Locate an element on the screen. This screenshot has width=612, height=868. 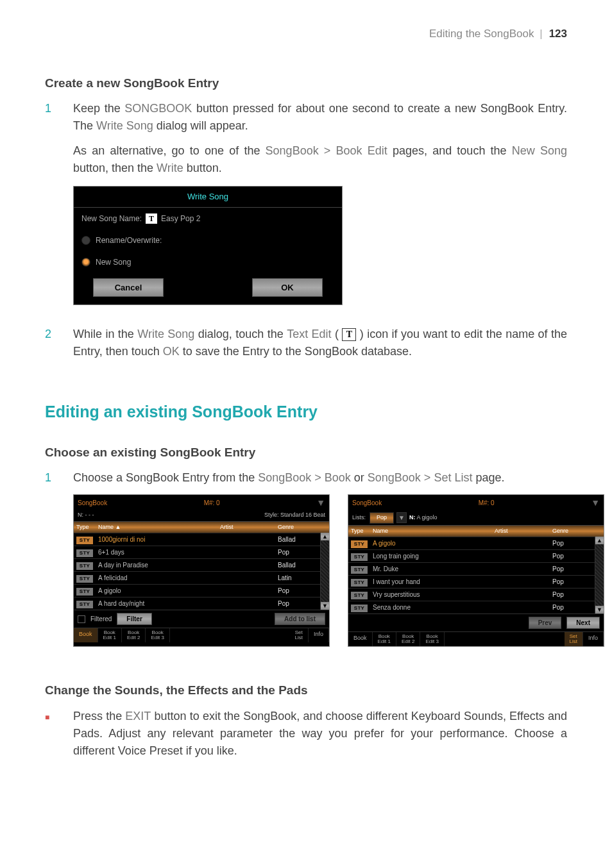
filter-bar: Filtered Filter Add to list is located at coordinates (201, 619).